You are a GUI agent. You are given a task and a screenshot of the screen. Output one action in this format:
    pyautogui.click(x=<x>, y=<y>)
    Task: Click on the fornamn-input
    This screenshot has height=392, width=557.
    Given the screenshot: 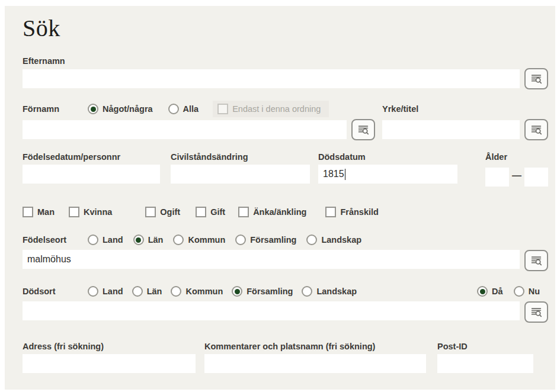 What is the action you would take?
    pyautogui.click(x=185, y=130)
    